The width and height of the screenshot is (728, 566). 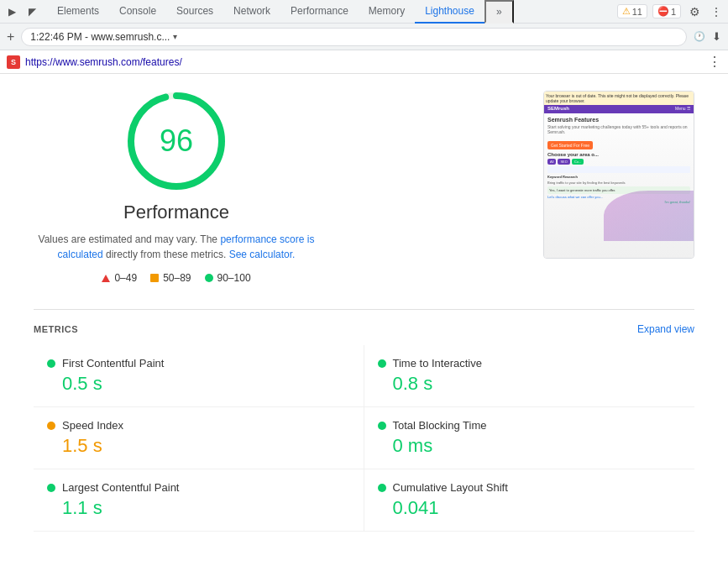 I want to click on error-icon: ⛔, so click(x=663, y=12).